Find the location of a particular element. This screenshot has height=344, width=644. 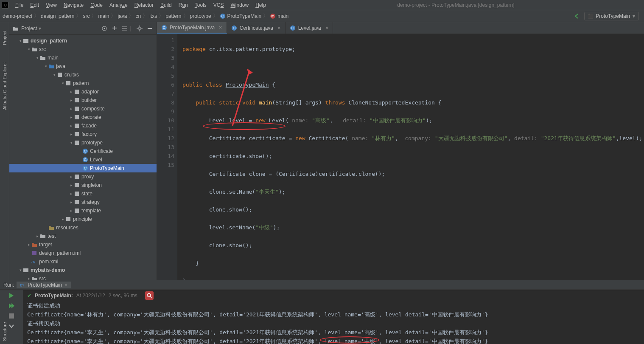

menu-run: Run is located at coordinates (183, 5).